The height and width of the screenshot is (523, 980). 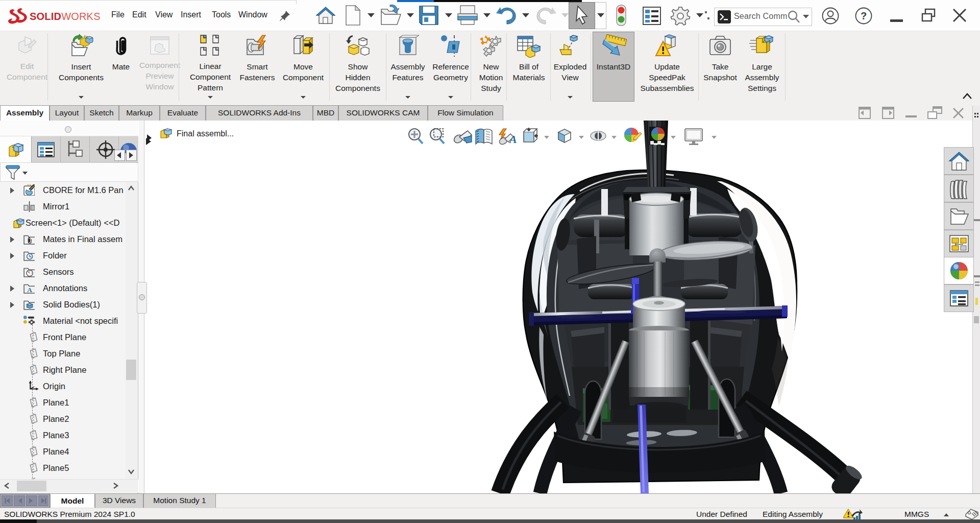 What do you see at coordinates (65, 16) in the screenshot?
I see `svg-text: SOLIDWORKS` at bounding box center [65, 16].